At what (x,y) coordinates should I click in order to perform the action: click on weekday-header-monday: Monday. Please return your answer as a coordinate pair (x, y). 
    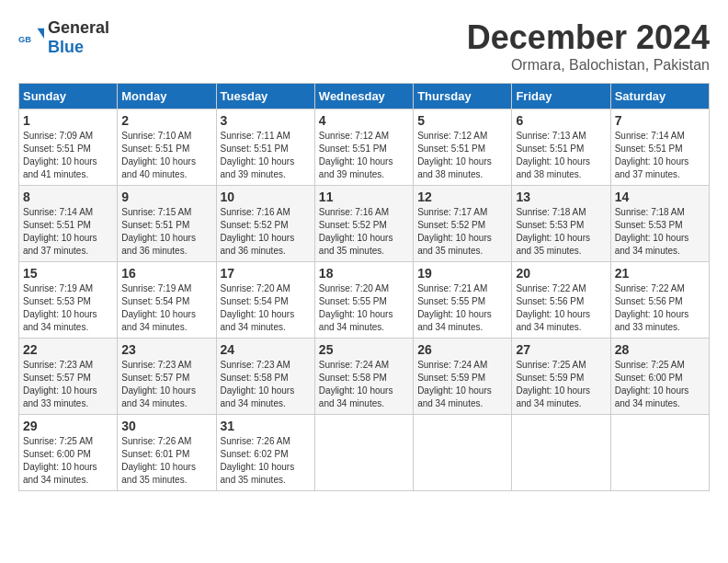
    Looking at the image, I should click on (167, 97).